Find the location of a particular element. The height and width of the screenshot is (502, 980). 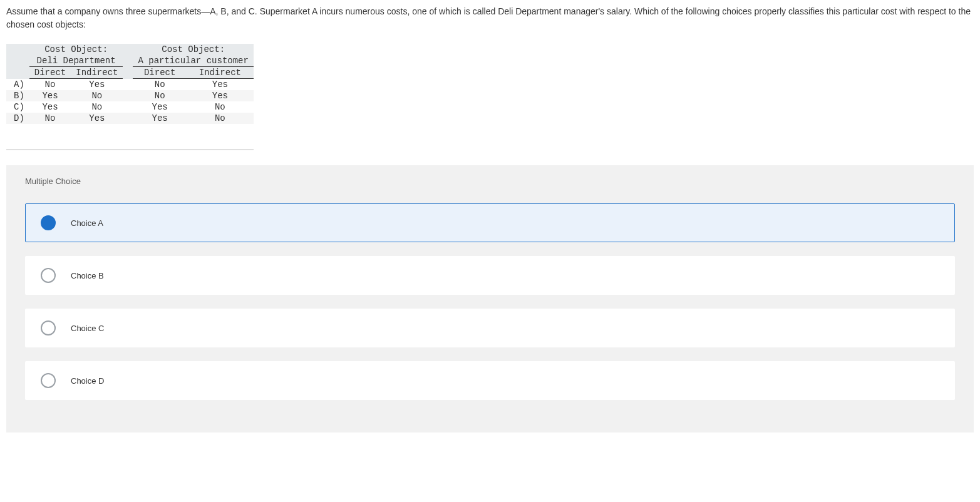

row-label: D) is located at coordinates (18, 118).